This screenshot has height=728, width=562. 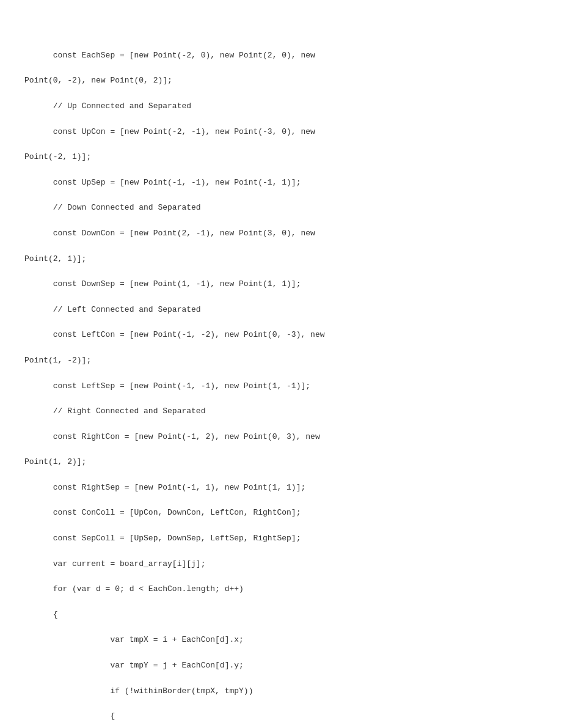 What do you see at coordinates (281, 106) in the screenshot?
I see `code-line: // Up Connected and Separated` at bounding box center [281, 106].